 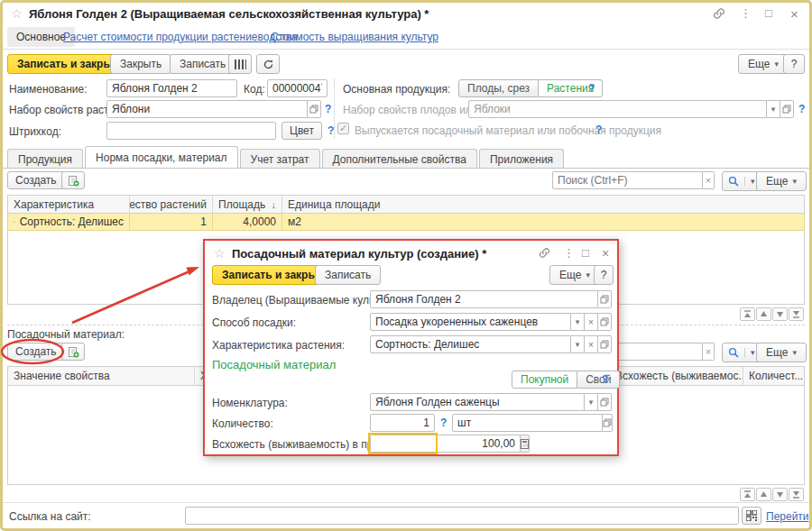 I want to click on plant-props-help-icon: ?, so click(x=328, y=109).